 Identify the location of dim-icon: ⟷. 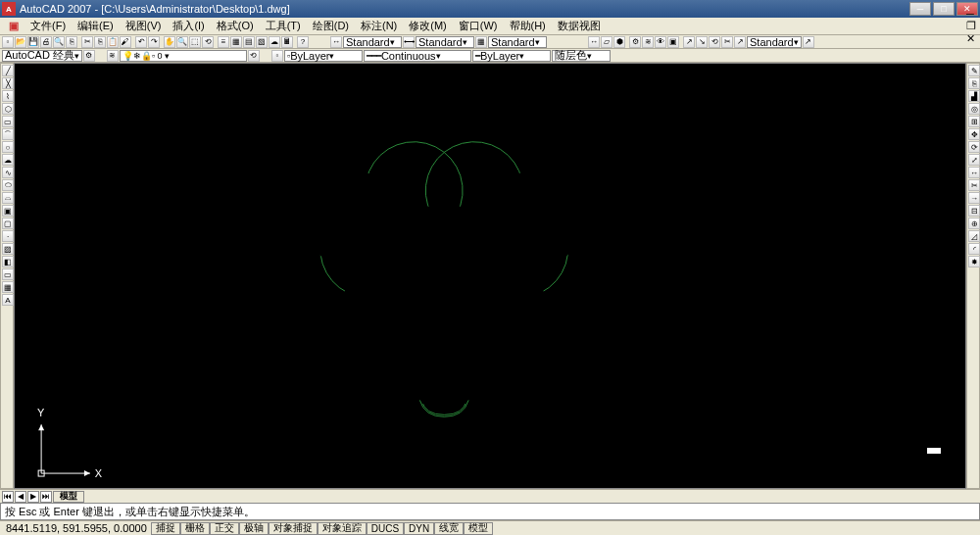
(409, 42).